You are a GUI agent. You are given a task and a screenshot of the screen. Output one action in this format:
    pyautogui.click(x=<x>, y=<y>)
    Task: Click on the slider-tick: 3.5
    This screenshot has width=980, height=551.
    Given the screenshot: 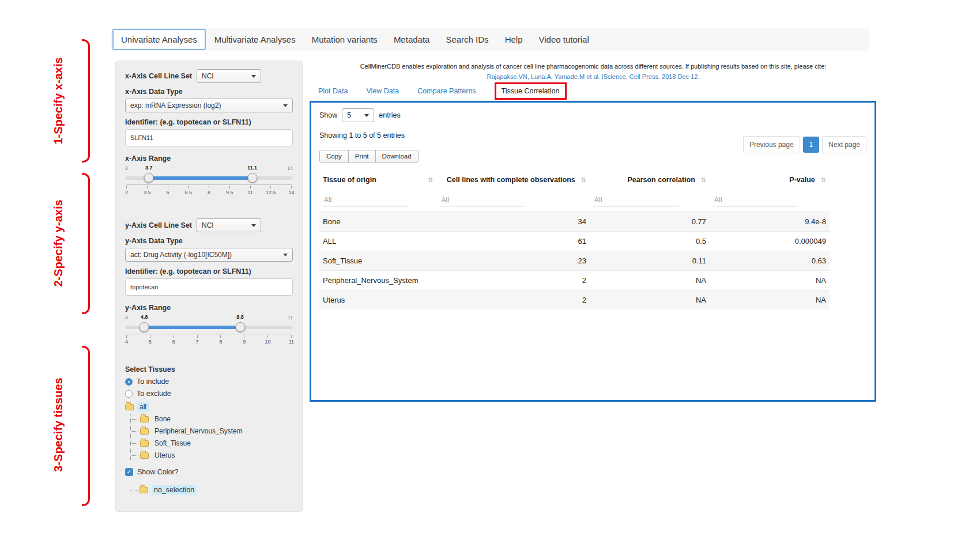 What is the action you would take?
    pyautogui.click(x=148, y=190)
    